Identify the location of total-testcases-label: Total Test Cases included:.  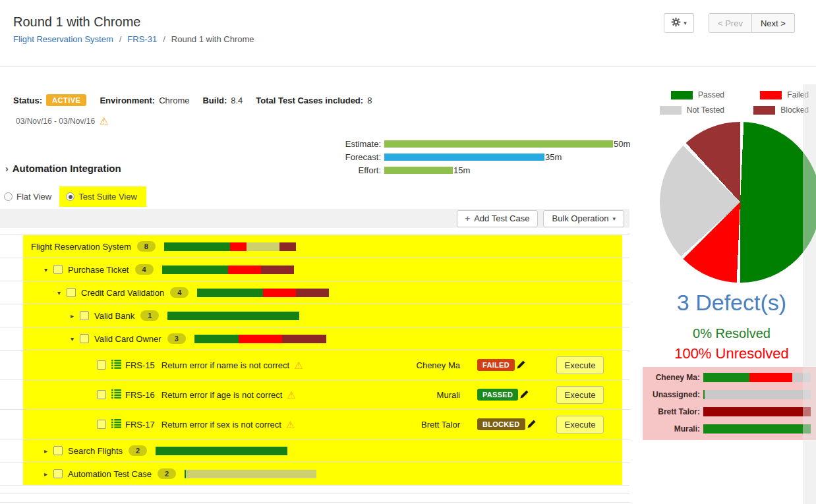
(310, 100).